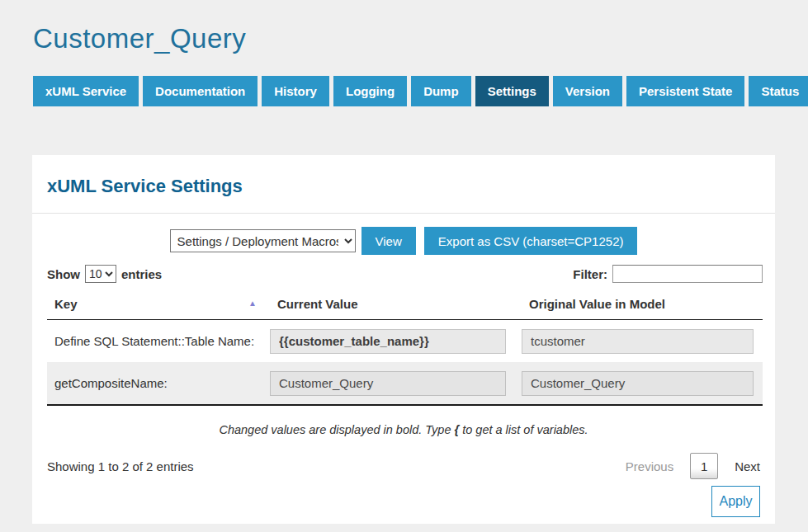 This screenshot has width=808, height=532. I want to click on setting-key-label: getCompositeName:, so click(158, 383).